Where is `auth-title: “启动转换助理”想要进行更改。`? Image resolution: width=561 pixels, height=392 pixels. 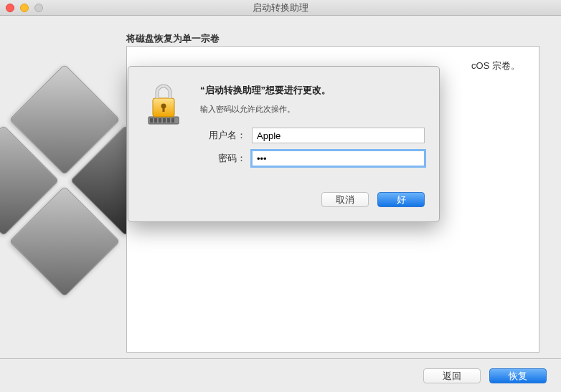
auth-title: “启动转换助理”想要进行更改。 is located at coordinates (313, 90).